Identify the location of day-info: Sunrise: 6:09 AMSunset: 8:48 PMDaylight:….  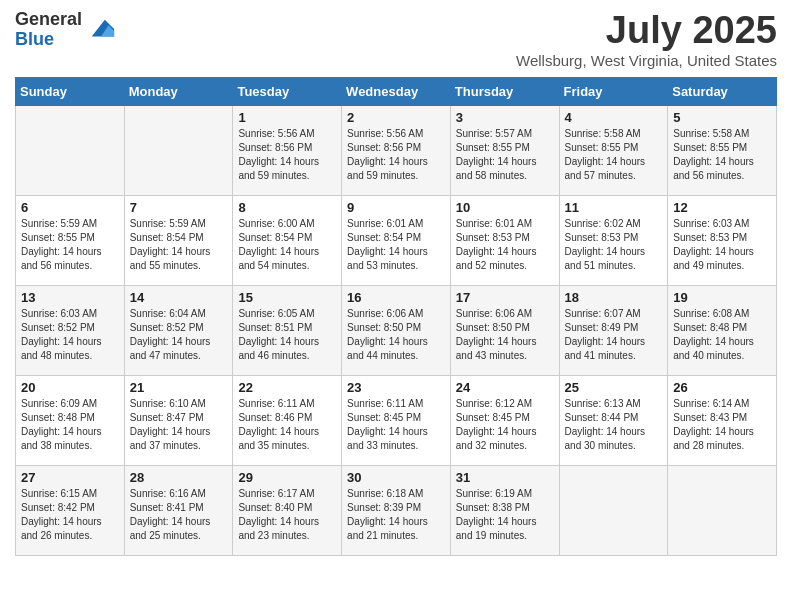
(62, 424).